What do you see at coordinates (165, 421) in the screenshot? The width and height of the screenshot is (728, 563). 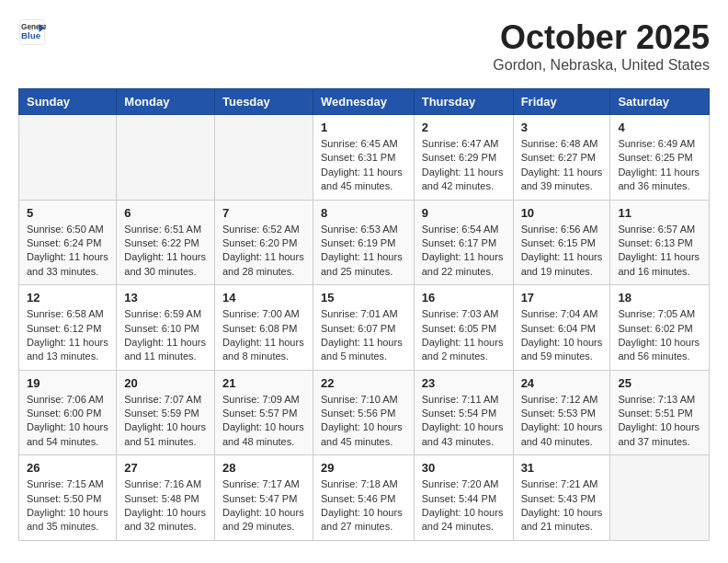 I see `day-info: Sunrise: 7:07 AM Sunset: 5:59 PM Dayligh…` at bounding box center [165, 421].